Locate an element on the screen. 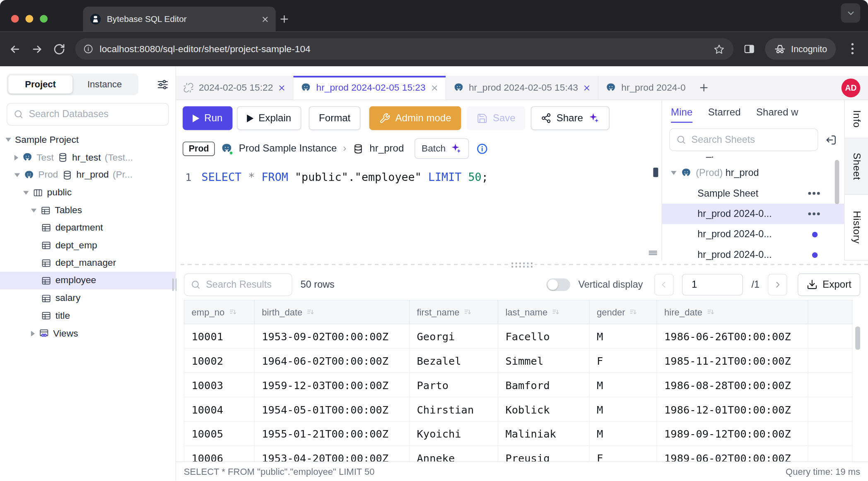 The image size is (868, 481). table-cell: 1986-12-01T00:00:00Z is located at coordinates (732, 409).